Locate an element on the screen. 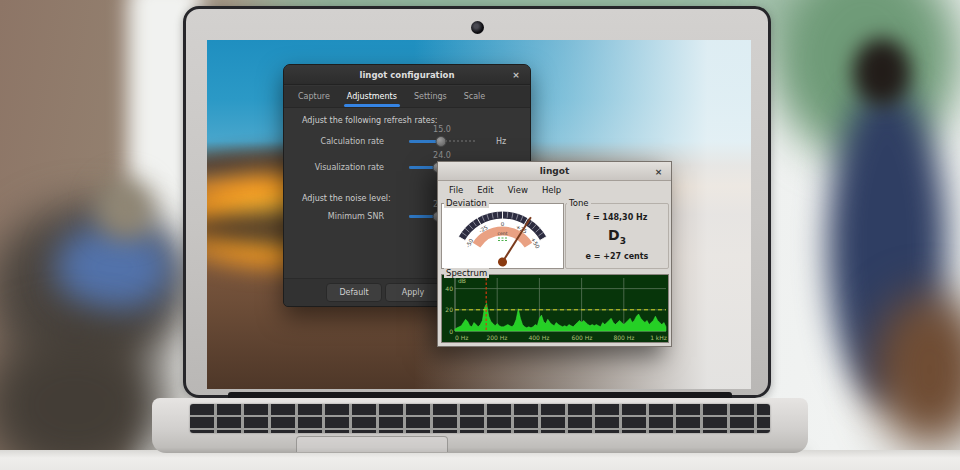 Image resolution: width=960 pixels, height=470 pixels. menu-file: File is located at coordinates (456, 190).